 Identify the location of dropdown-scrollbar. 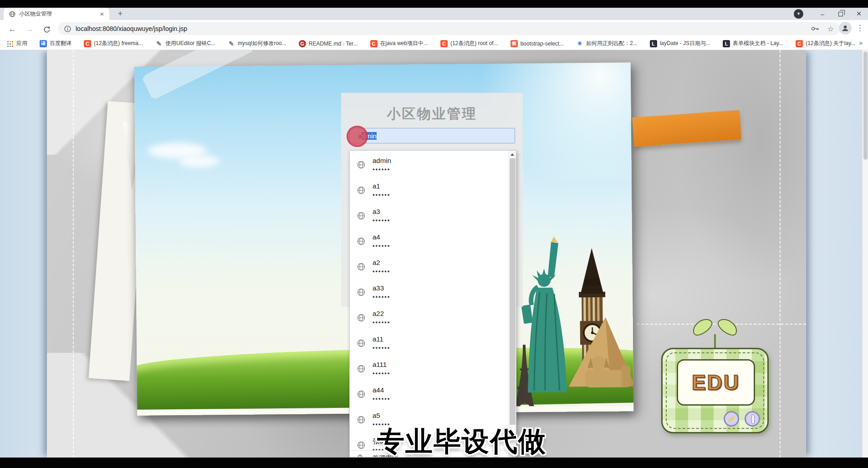
(512, 304).